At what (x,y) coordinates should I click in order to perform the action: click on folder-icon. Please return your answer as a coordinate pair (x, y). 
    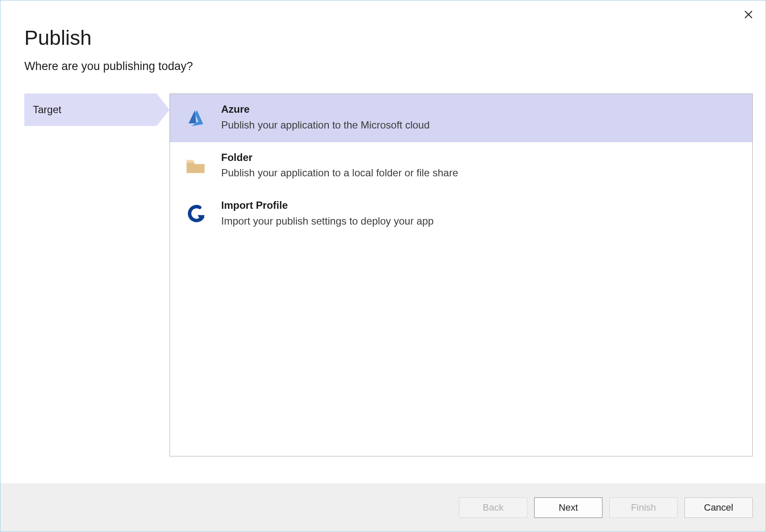
    Looking at the image, I should click on (196, 166).